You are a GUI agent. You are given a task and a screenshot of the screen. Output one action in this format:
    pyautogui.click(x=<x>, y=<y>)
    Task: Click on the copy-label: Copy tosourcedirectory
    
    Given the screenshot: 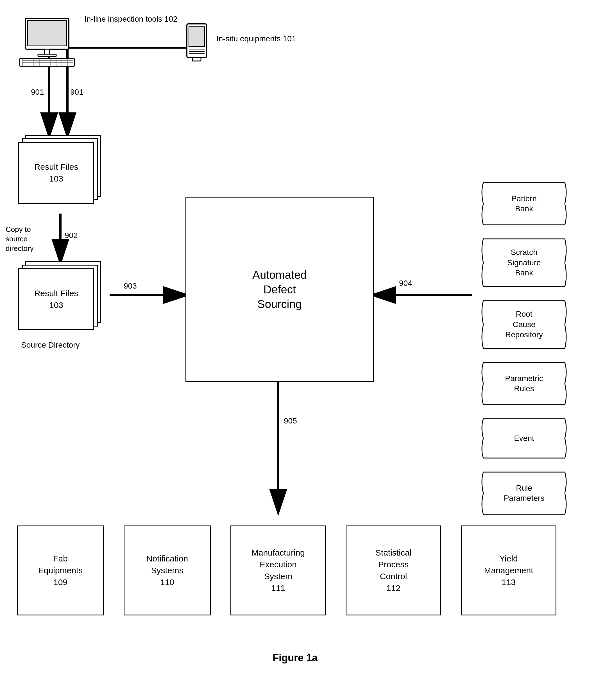 What is the action you would take?
    pyautogui.click(x=32, y=239)
    